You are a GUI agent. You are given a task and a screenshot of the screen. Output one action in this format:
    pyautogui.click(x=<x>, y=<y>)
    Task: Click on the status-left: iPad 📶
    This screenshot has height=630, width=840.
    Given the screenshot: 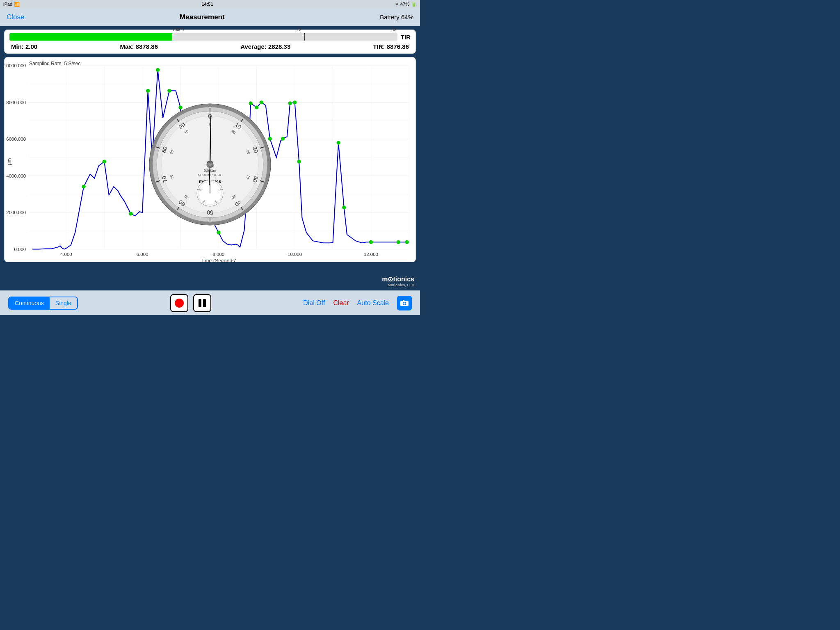 What is the action you would take?
    pyautogui.click(x=11, y=4)
    